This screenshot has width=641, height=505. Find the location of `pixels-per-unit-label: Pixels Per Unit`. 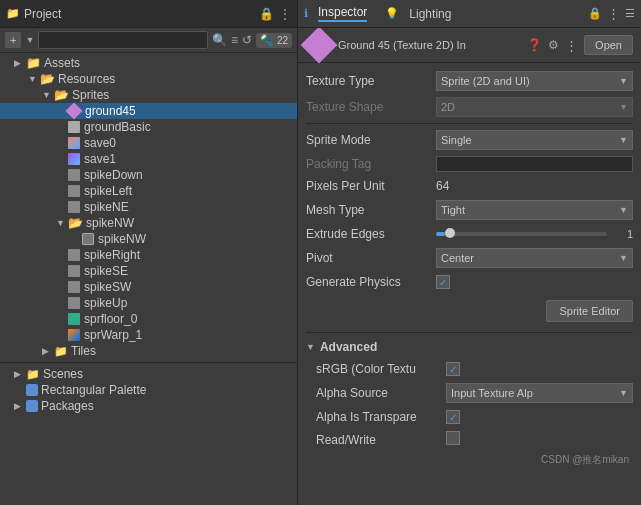

pixels-per-unit-label: Pixels Per Unit is located at coordinates (371, 186).